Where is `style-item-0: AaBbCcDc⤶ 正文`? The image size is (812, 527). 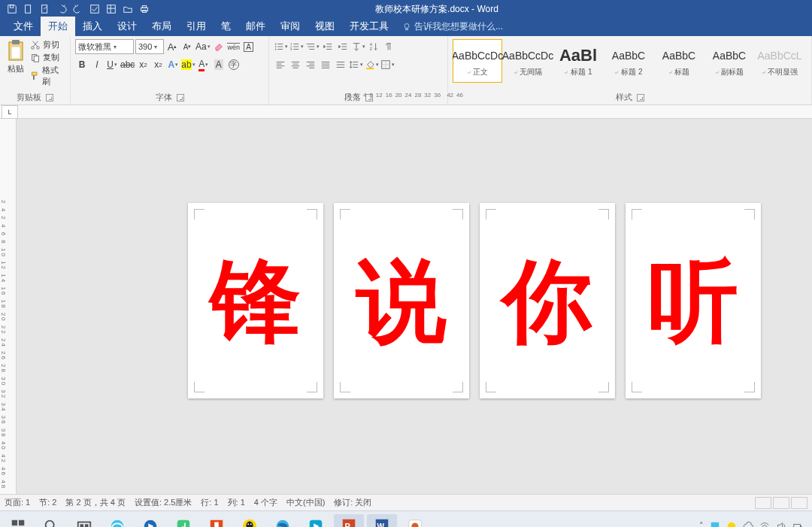
style-item-0: AaBbCcDc⤶ 正文 is located at coordinates (477, 61).